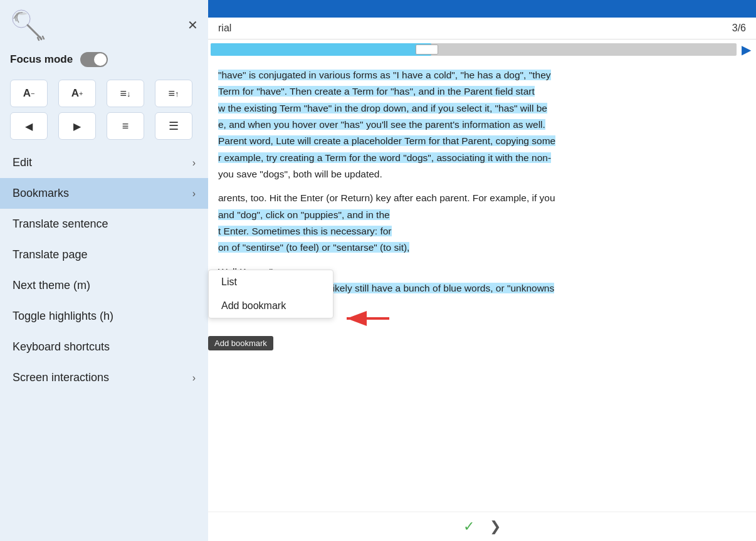 The width and height of the screenshot is (756, 541). Describe the element at coordinates (305, 231) in the screenshot. I see `highlighted-text-8: t Enter. Sometimes this is necessary: fo…` at that location.